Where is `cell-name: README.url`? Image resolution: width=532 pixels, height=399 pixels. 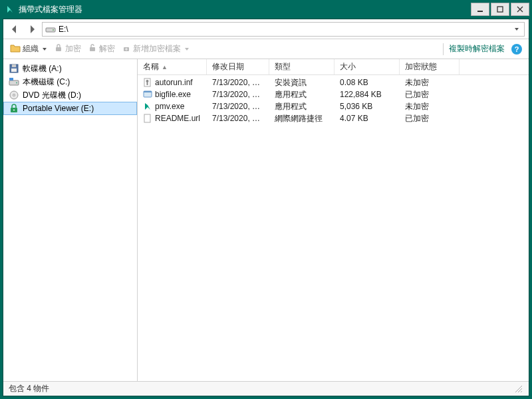 cell-name: README.url is located at coordinates (172, 118).